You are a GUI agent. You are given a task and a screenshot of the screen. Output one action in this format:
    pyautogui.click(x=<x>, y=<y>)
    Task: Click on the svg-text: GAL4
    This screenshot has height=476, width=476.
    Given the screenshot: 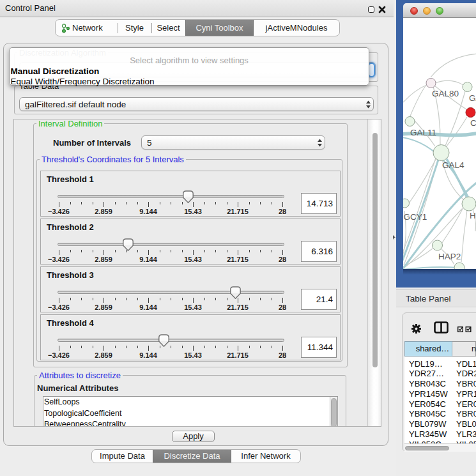 What is the action you would take?
    pyautogui.click(x=454, y=165)
    